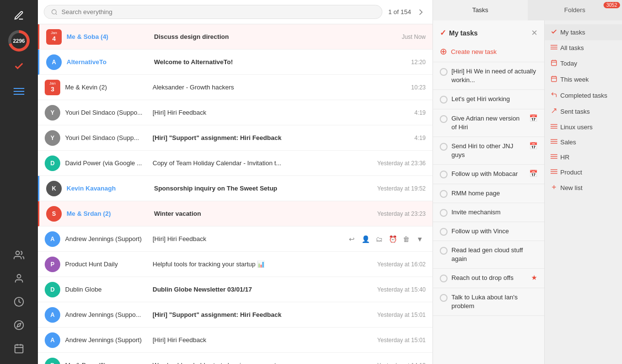 This screenshot has height=364, width=622. I want to click on email-row: A Andrew Jennings (Suppo... [Hiri] "Supp…, so click(235, 315).